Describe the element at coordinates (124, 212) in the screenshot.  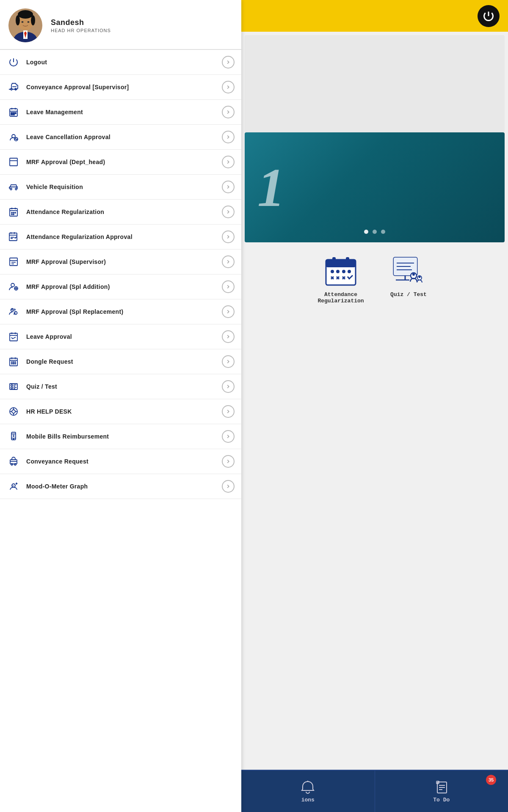
I see `menu-label-attendance-regularization: Attendance Regularization` at that location.